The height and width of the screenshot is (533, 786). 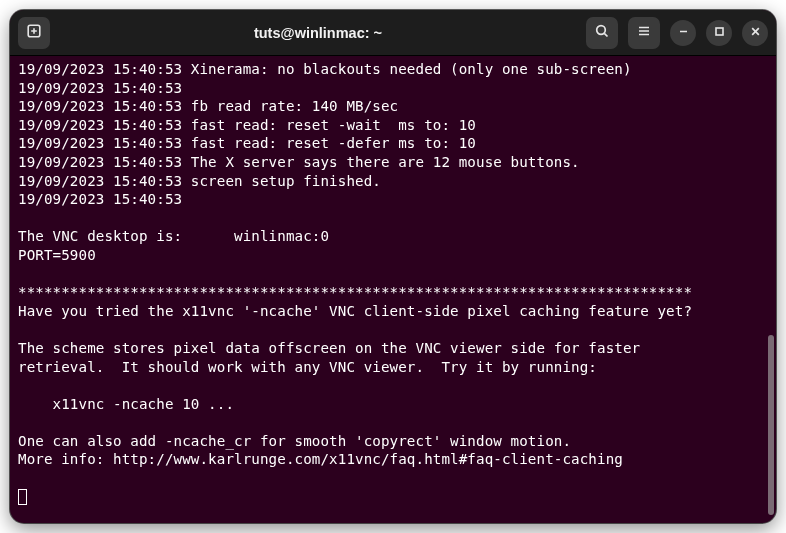 What do you see at coordinates (719, 33) in the screenshot?
I see `maximize-button` at bounding box center [719, 33].